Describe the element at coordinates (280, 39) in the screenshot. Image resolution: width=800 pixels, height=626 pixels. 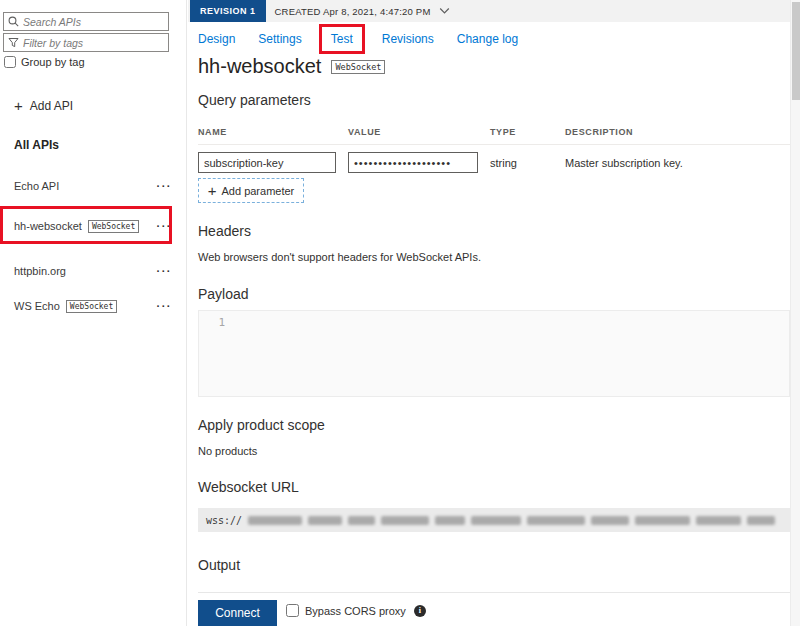
I see `tab-settings: Settings` at that location.